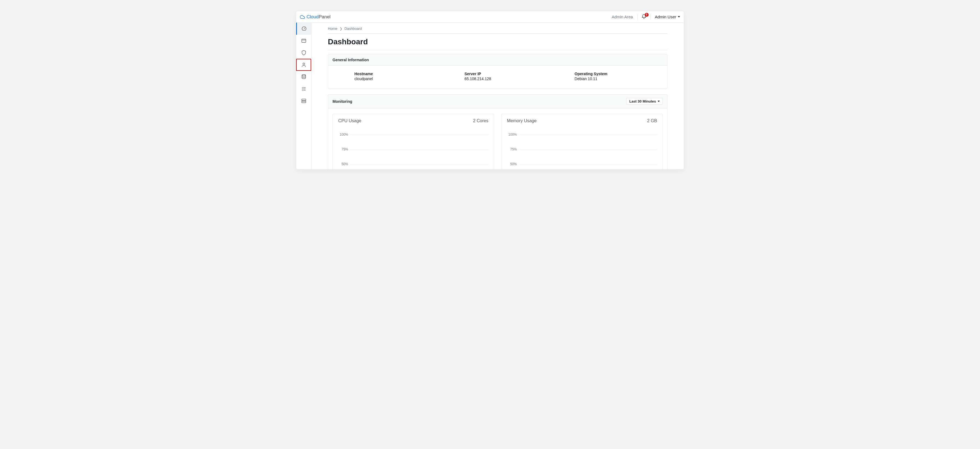 Image resolution: width=980 pixels, height=449 pixels. What do you see at coordinates (498, 132) in the screenshot?
I see `panel-monitoring: Monitoring Last 30 Minutes CPU Usage 2 C…` at bounding box center [498, 132].